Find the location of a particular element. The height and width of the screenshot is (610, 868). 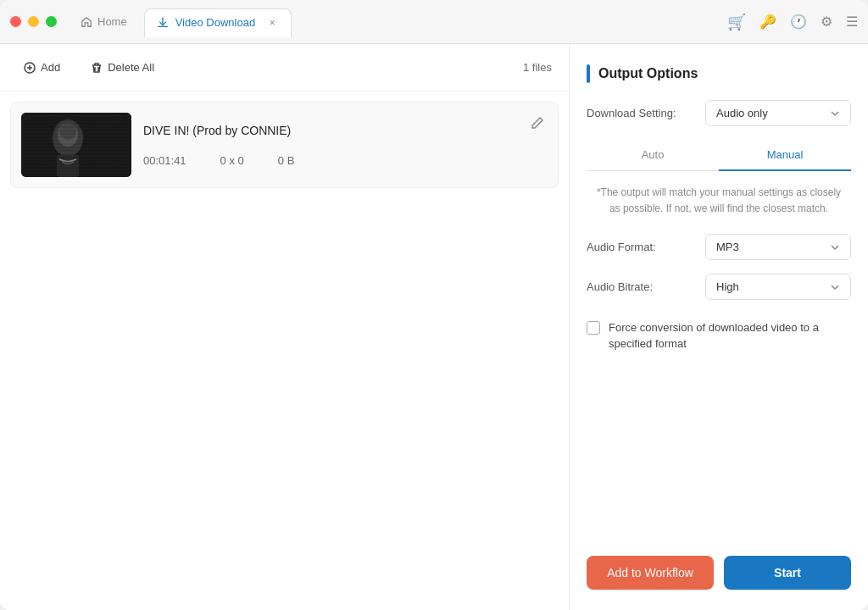

tab-close-button: × is located at coordinates (272, 23).